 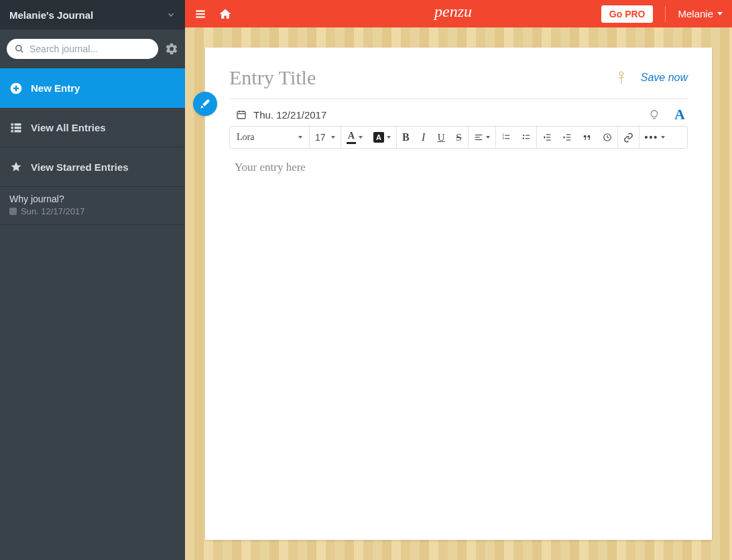 I want to click on sidebar-item-view-starred: View Starred Entries, so click(x=93, y=167).